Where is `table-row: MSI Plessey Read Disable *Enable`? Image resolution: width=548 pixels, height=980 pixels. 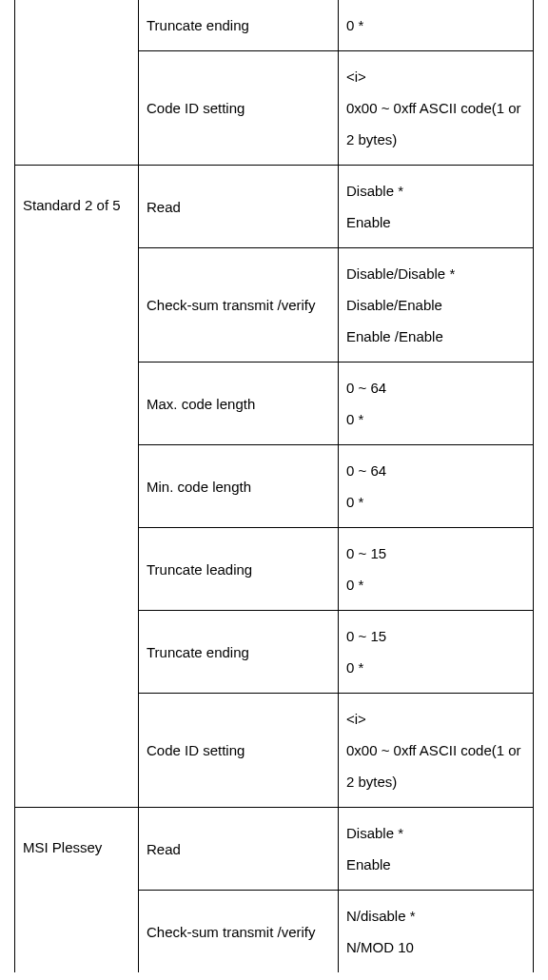 table-row: MSI Plessey Read Disable *Enable is located at coordinates (274, 849).